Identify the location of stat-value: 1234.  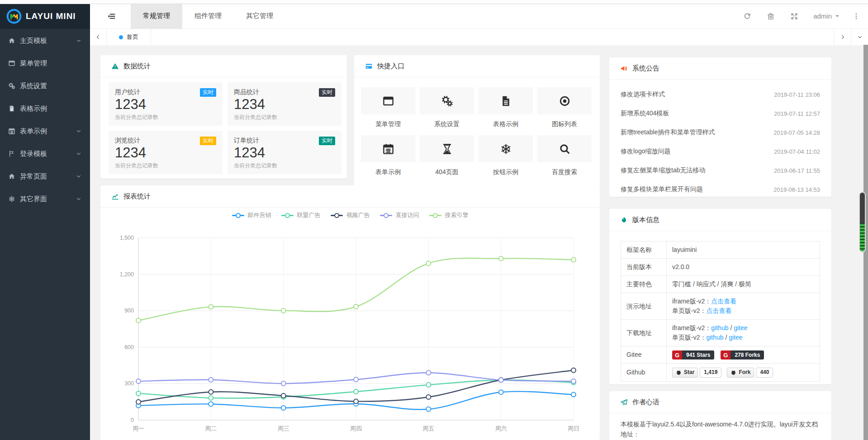
(166, 153).